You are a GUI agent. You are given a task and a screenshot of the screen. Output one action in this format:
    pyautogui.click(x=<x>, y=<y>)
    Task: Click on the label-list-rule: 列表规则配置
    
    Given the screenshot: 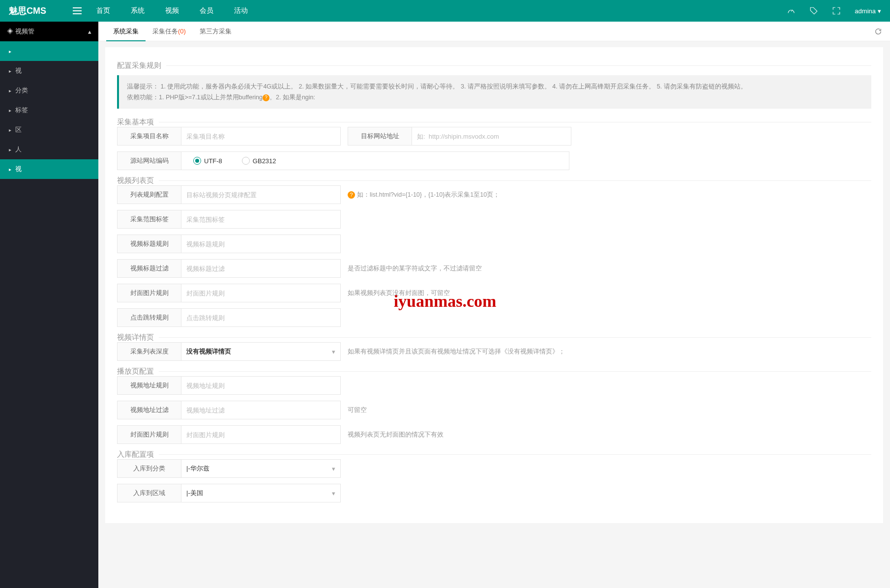 What is the action you would take?
    pyautogui.click(x=149, y=195)
    